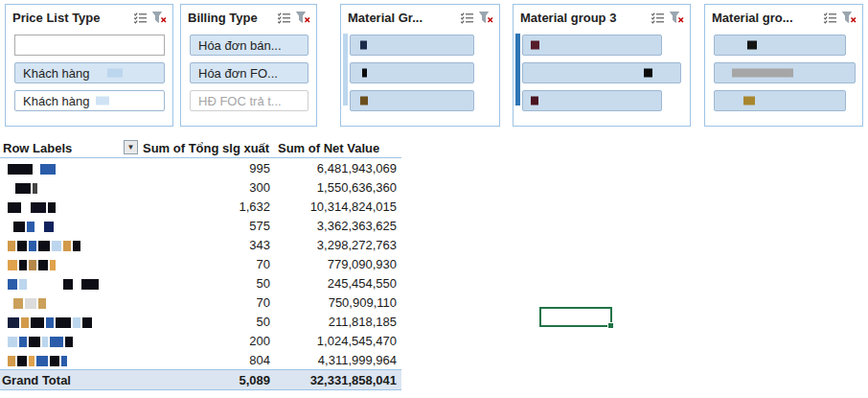 Image resolution: width=868 pixels, height=398 pixels. Describe the element at coordinates (576, 316) in the screenshot. I see `selected-cell` at that location.